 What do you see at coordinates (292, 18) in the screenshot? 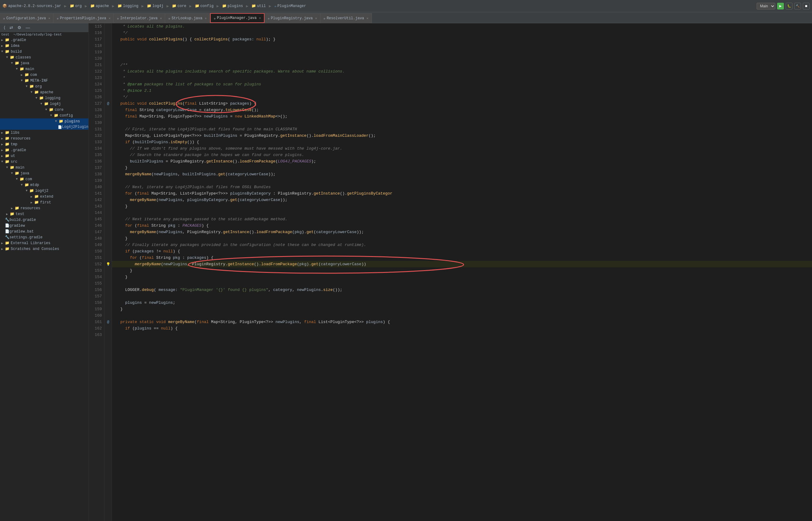
I see `tab-pluginregistry: ☕ PluginRegistry.java ✕` at bounding box center [292, 18].